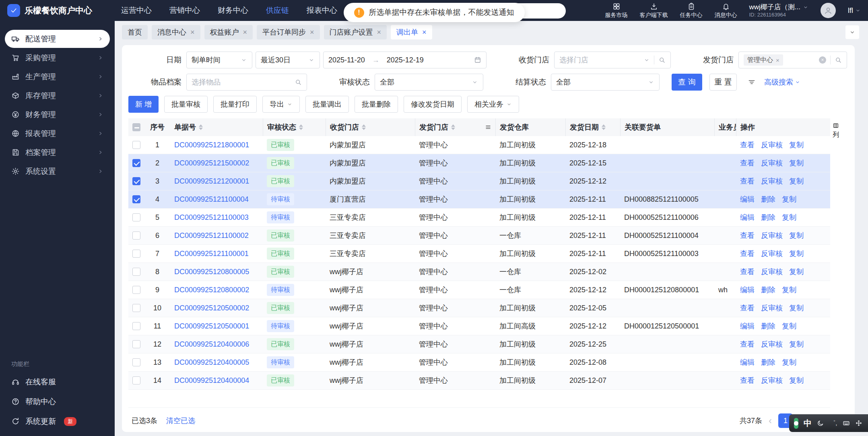 The width and height of the screenshot is (868, 436). Describe the element at coordinates (219, 60) in the screenshot. I see `date-type-select: 制单时间` at that location.